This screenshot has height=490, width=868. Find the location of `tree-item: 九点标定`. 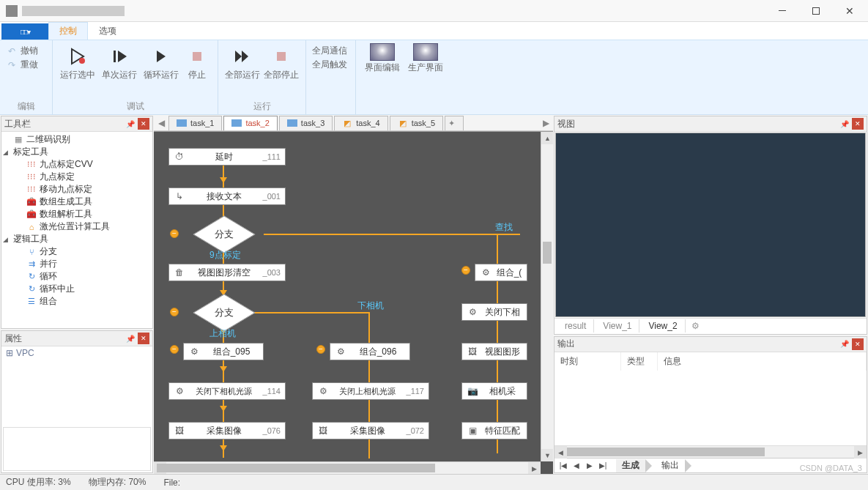

tree-item: 九点标定 is located at coordinates (57, 177).